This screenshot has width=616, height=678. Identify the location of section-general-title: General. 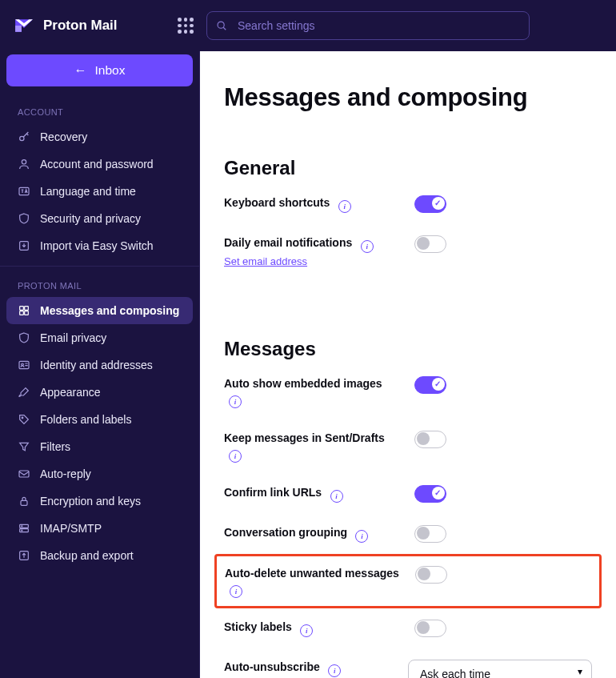
(408, 168).